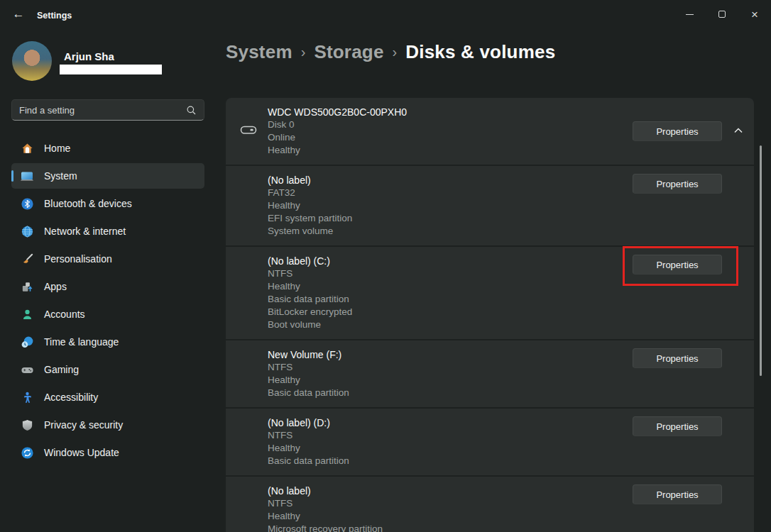  I want to click on apps-icon, so click(27, 287).